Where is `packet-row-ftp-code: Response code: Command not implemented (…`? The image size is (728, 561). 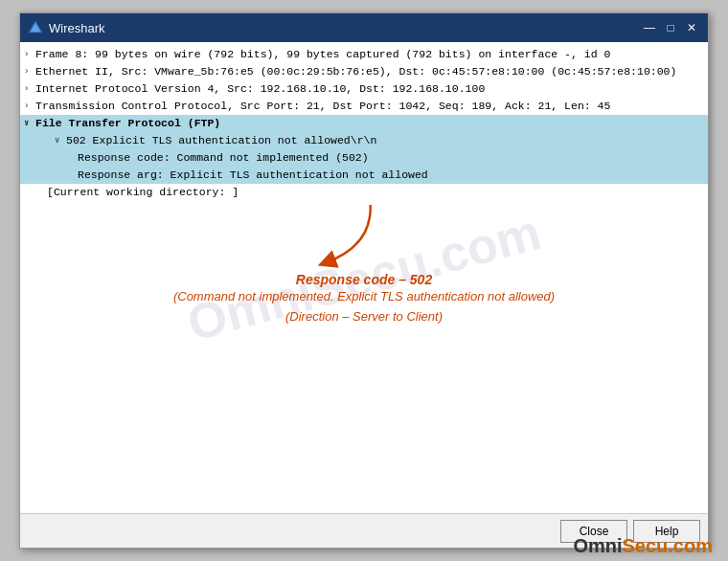 packet-row-ftp-code: Response code: Command not implemented (… is located at coordinates (364, 158).